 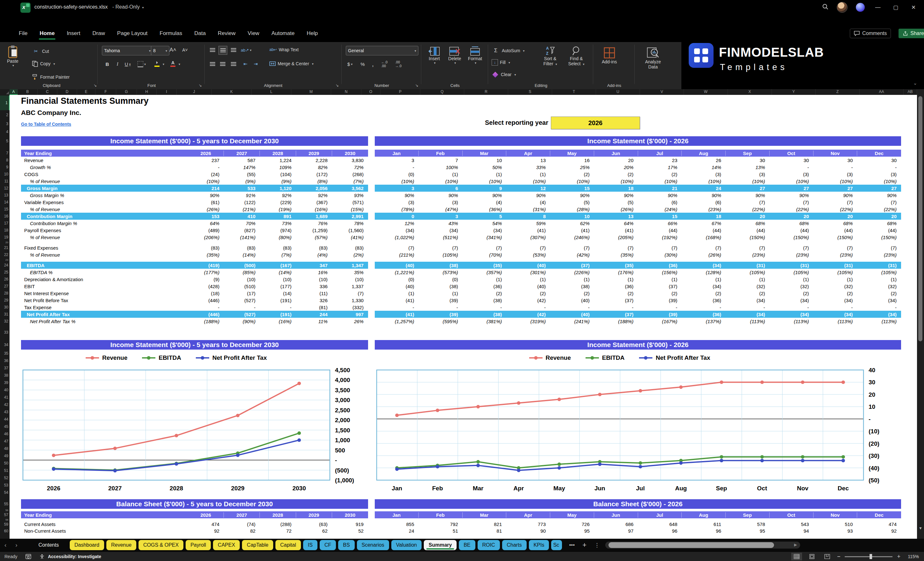 What do you see at coordinates (616, 153) in the screenshot?
I see `column-header-cell: Jun` at bounding box center [616, 153].